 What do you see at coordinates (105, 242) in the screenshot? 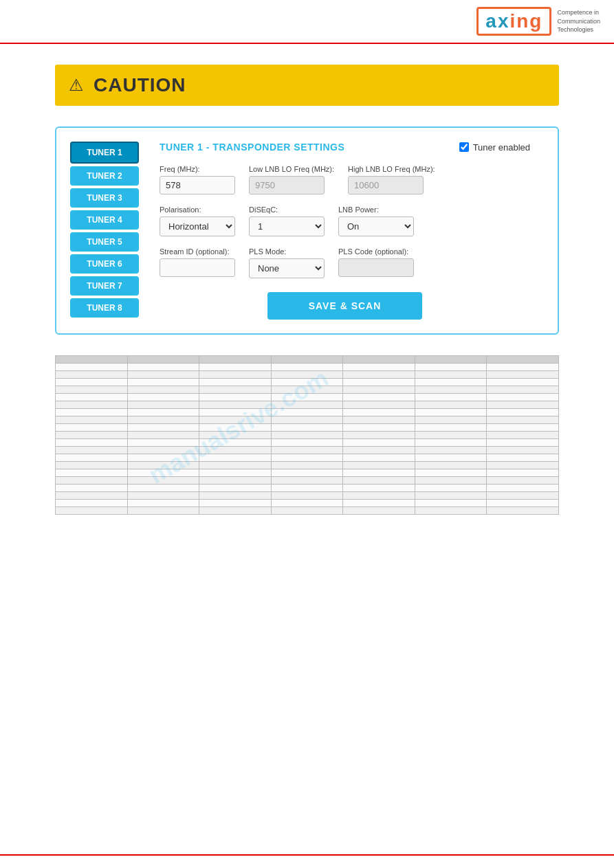
I see `tuner-button-5: TUNER 5` at bounding box center [105, 242].